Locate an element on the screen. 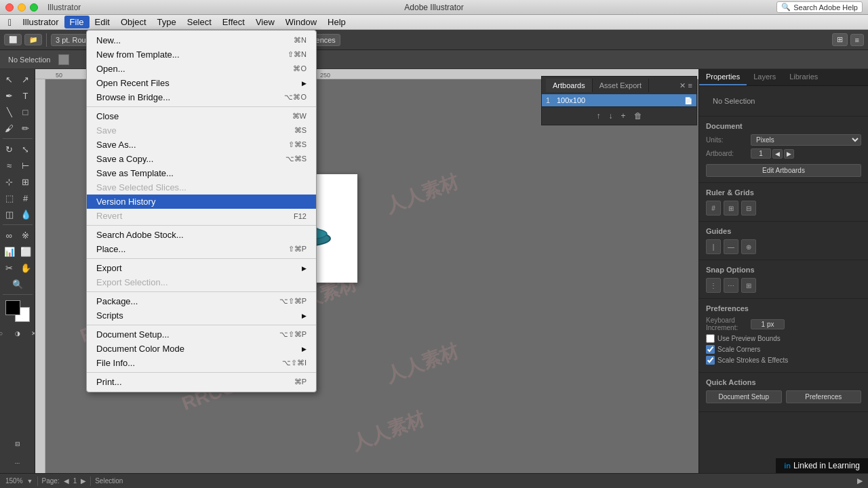 Image resolution: width=868 pixels, height=488 pixels. more-tools-btn: ··· is located at coordinates (18, 463).